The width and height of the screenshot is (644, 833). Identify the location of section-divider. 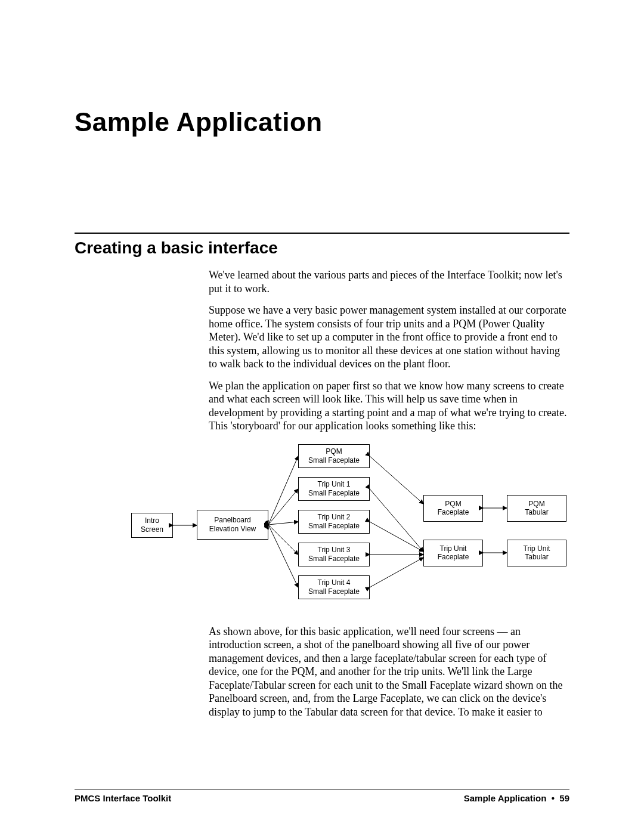
(322, 233).